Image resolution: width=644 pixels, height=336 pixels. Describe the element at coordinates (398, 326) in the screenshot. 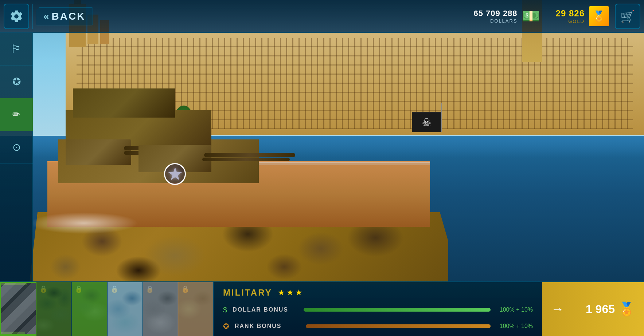

I see `rank-bonus-bar-container` at that location.